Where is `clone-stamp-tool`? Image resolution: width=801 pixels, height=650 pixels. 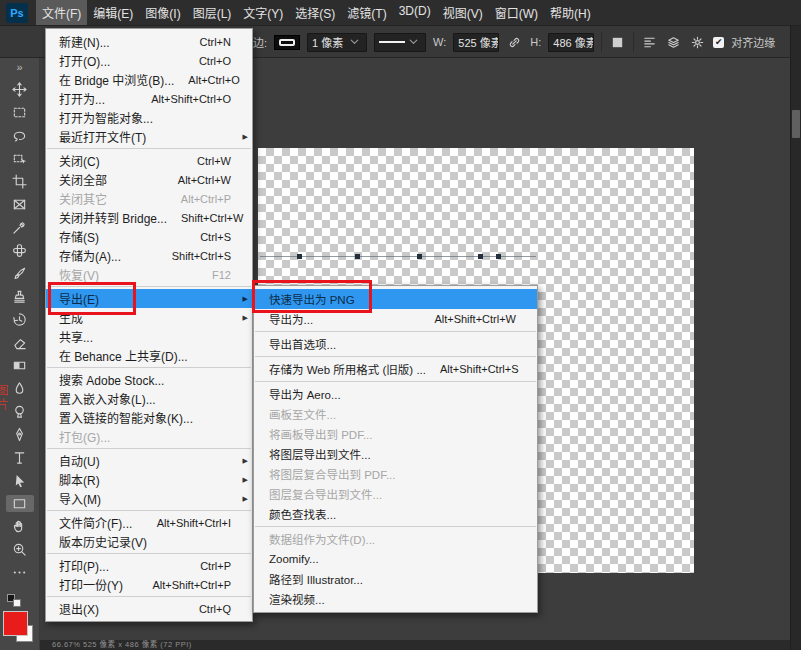
clone-stamp-tool is located at coordinates (20, 296).